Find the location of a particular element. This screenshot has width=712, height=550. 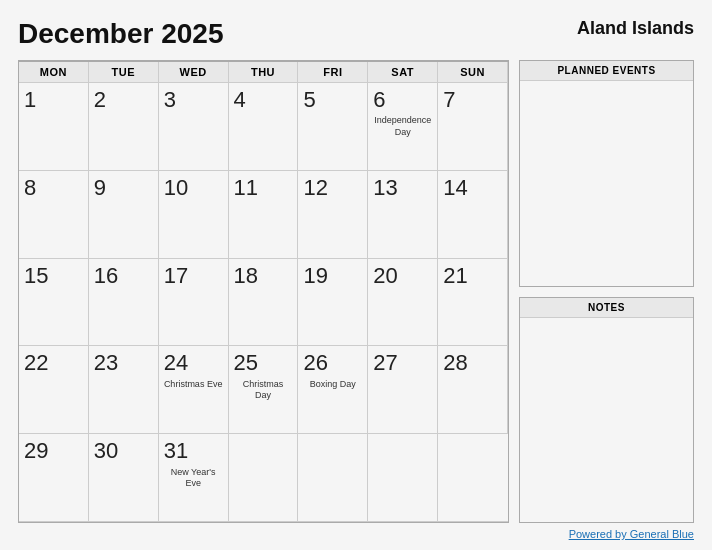

day-header-sat: SAT is located at coordinates (403, 72).